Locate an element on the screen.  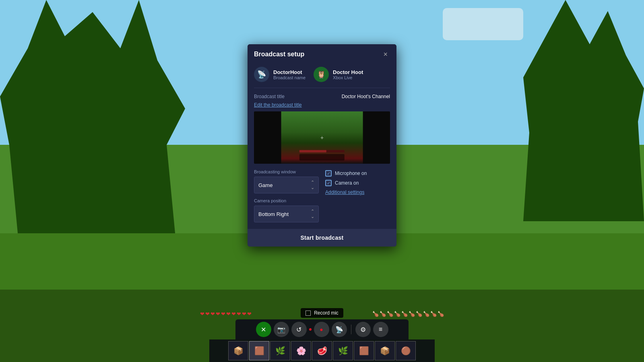
separator is located at coordinates (351, 329).